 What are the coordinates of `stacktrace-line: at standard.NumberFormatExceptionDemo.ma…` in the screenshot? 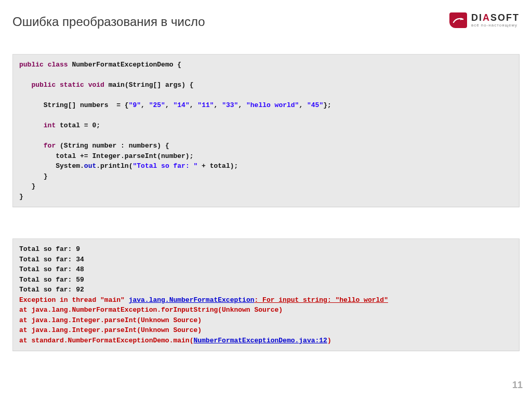 It's located at (176, 341).